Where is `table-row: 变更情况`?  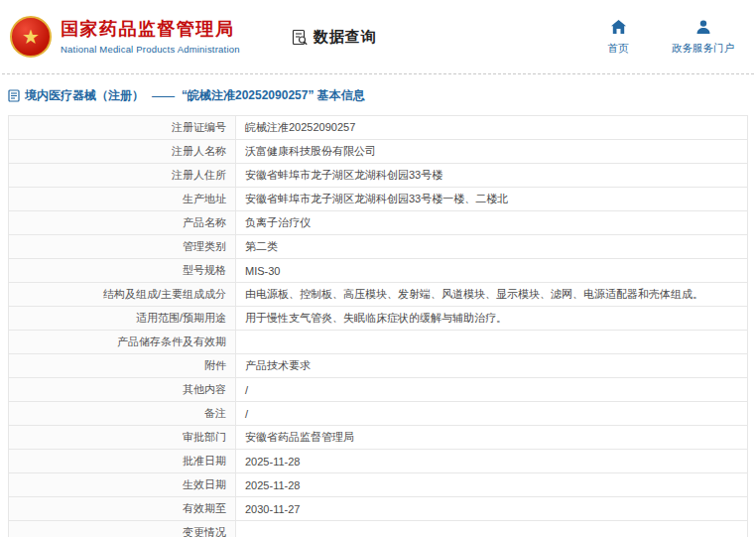 table-row: 变更情况 is located at coordinates (379, 529).